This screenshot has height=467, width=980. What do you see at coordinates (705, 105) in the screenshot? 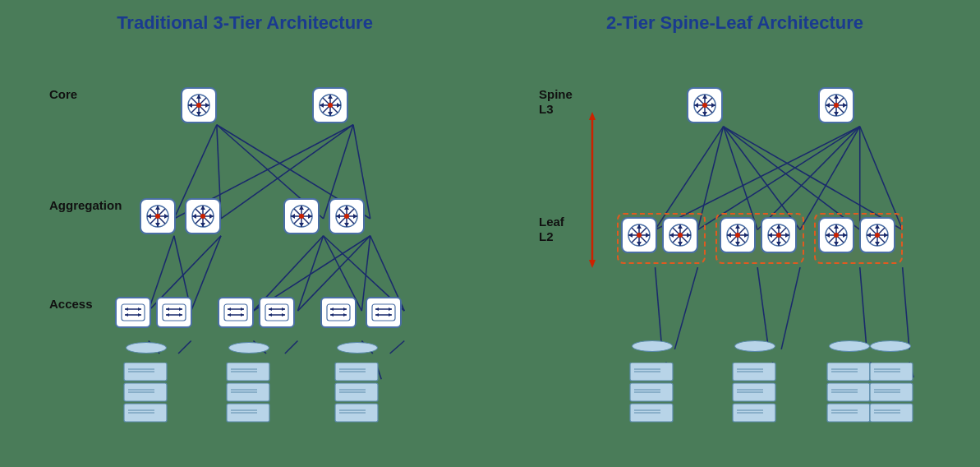
I see `spine-router-left` at bounding box center [705, 105].